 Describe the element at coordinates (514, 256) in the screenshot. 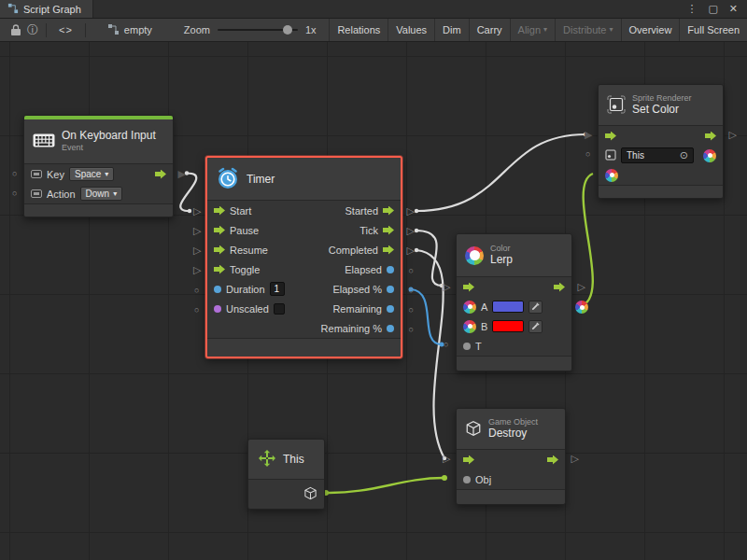

I see `node-header: Color Lerp` at that location.